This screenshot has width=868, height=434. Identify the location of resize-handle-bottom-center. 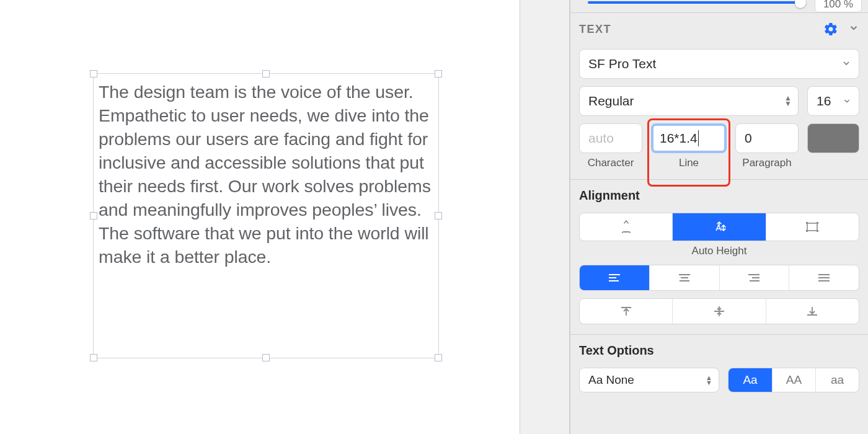
(266, 358).